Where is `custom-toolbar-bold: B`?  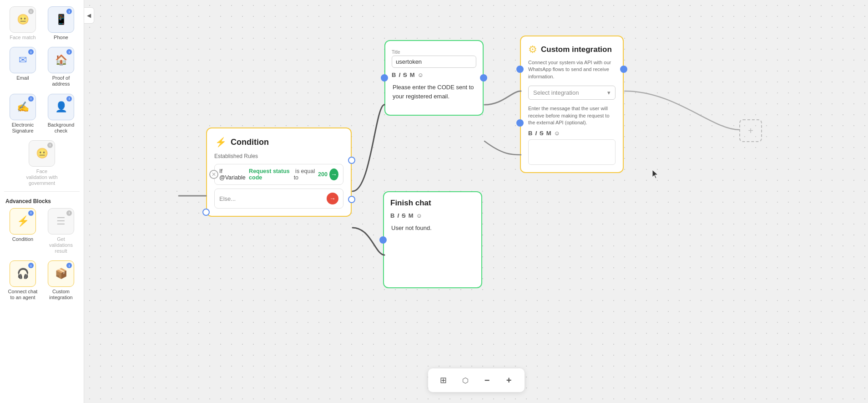
custom-toolbar-bold: B is located at coordinates (530, 133).